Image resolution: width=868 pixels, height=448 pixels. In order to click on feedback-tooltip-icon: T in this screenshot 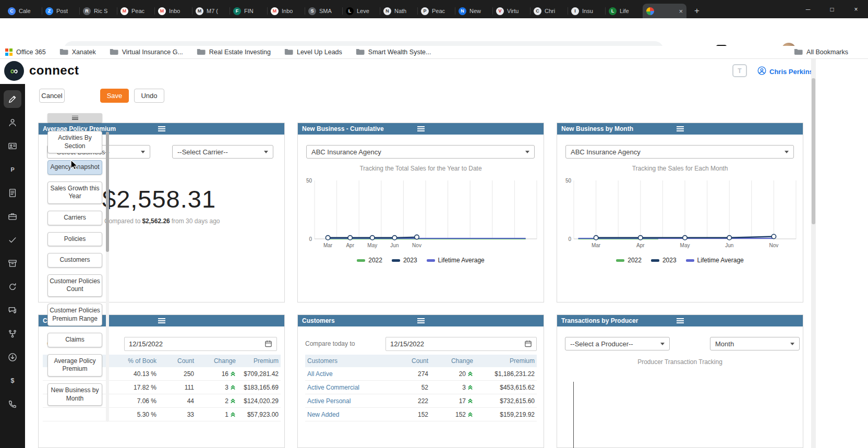, I will do `click(740, 71)`.